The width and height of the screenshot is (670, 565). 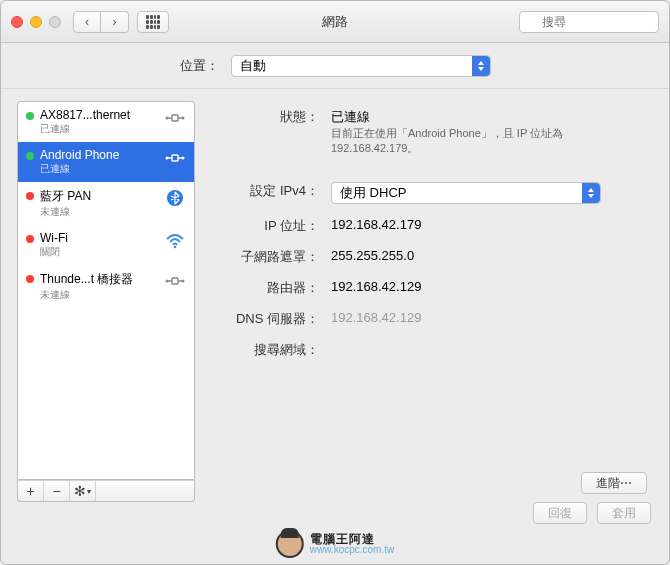 I want to click on service-item-wifi: Wi-Fi 關閉, so click(x=106, y=245).